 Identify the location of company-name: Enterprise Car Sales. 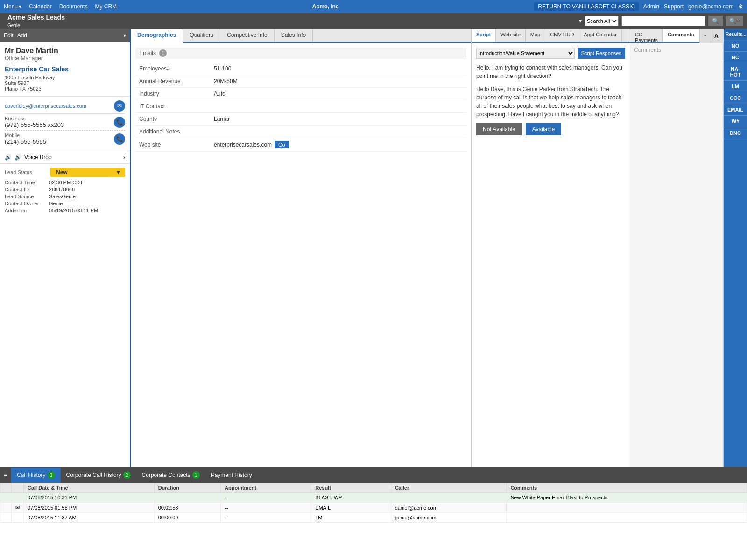
(65, 69).